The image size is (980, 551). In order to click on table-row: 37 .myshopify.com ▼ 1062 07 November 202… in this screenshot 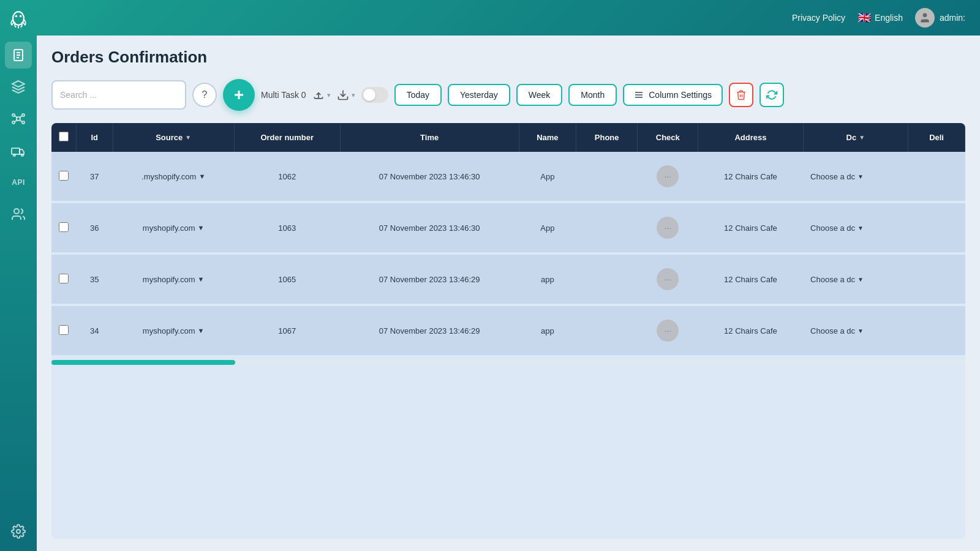, I will do `click(508, 177)`.